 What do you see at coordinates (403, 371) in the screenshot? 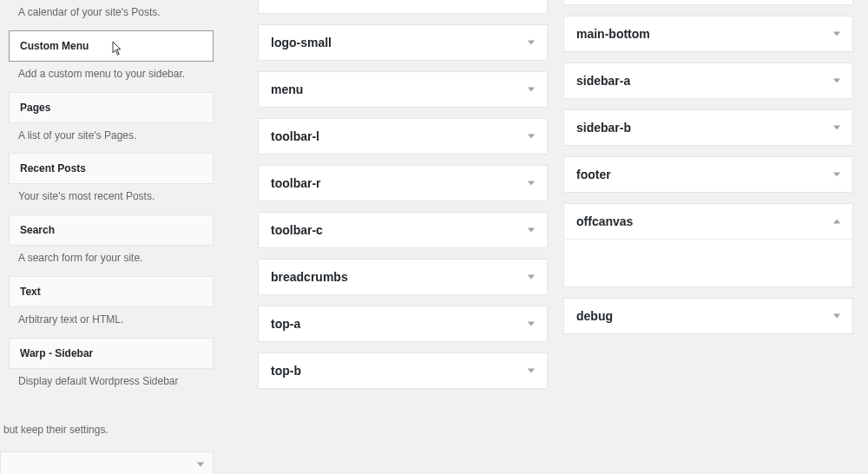
I see `area-top-b: top-b` at bounding box center [403, 371].